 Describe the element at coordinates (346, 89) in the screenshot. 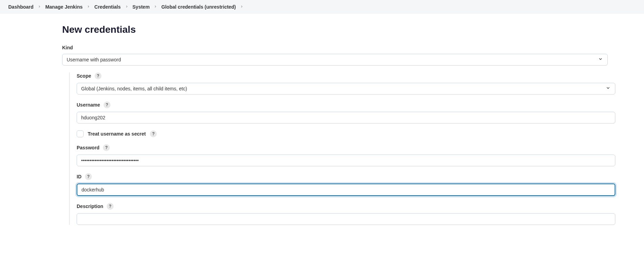

I see `scope-select: Global (Jenkins, nodes, items, all child…` at that location.